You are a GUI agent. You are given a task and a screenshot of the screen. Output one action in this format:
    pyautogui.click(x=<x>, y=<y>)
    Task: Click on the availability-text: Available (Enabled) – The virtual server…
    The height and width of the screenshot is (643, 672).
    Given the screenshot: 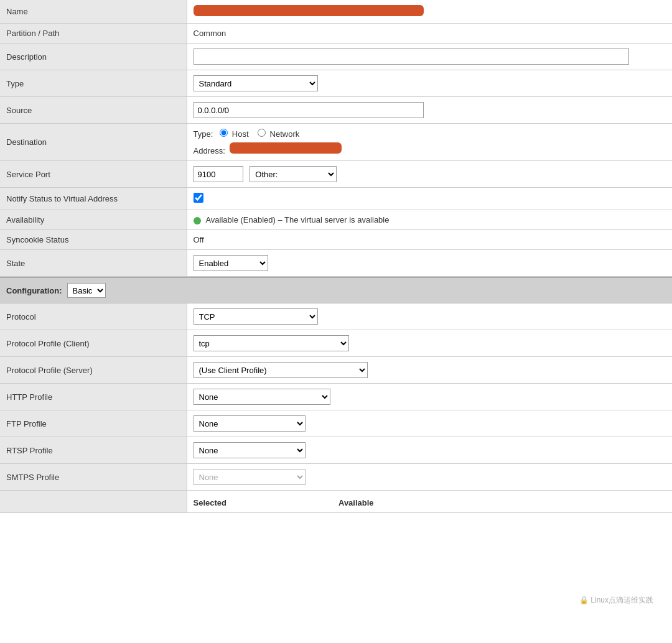 What is the action you would take?
    pyautogui.click(x=297, y=220)
    